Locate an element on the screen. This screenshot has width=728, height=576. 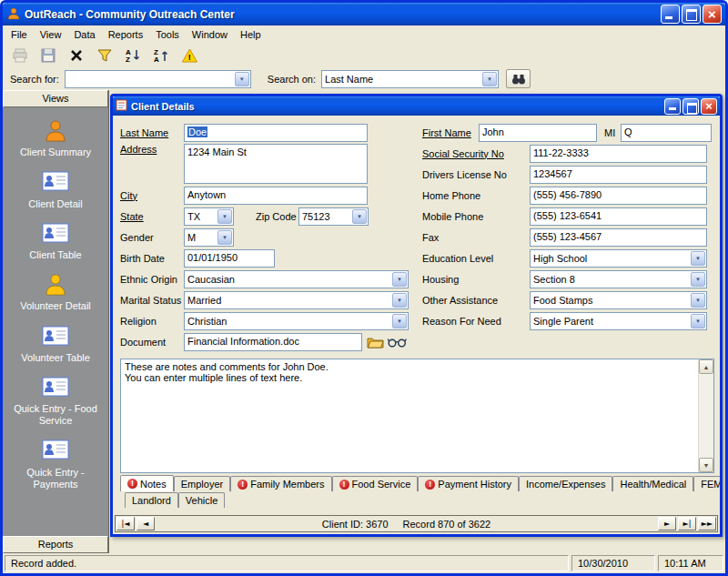
tab-notes: Notes is located at coordinates (147, 483).